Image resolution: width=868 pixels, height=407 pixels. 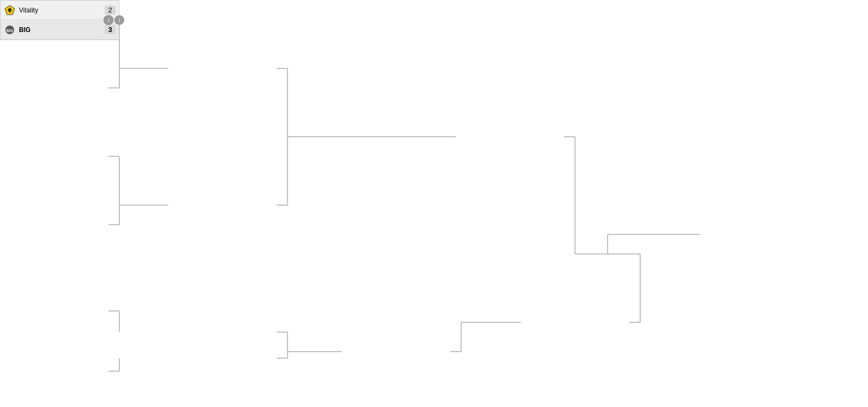 What do you see at coordinates (60, 20) in the screenshot?
I see `match-final: Vitality 2 BIG BIG 3 i` at bounding box center [60, 20].